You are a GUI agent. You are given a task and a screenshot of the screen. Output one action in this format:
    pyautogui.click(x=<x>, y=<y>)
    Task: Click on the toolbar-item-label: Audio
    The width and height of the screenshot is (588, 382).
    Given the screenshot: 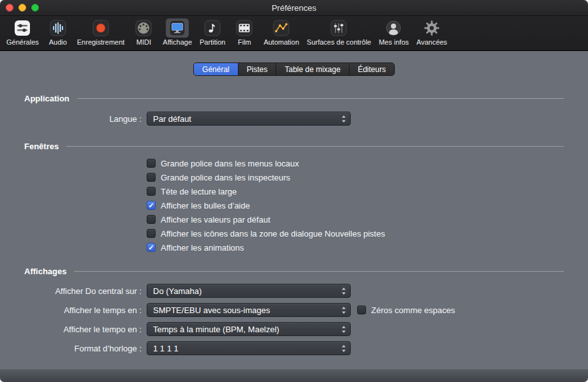 What is the action you would take?
    pyautogui.click(x=58, y=42)
    